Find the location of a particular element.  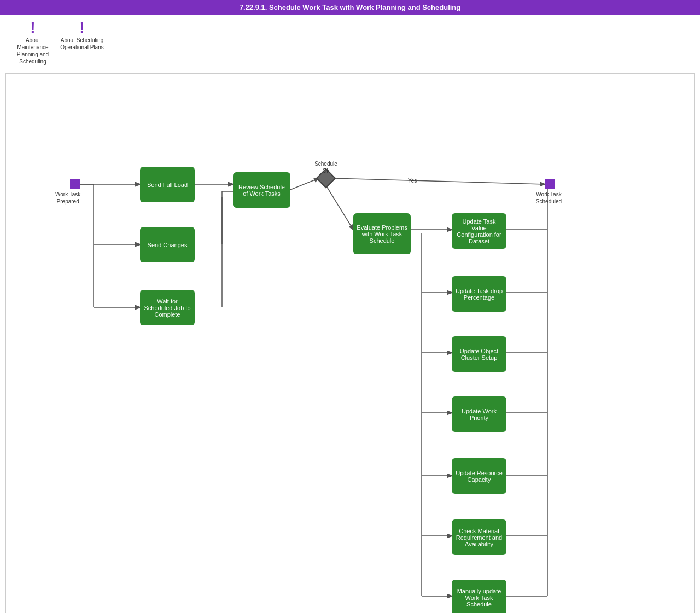

update-object-cluster-label: Update Object Cluster Setup is located at coordinates (479, 354).